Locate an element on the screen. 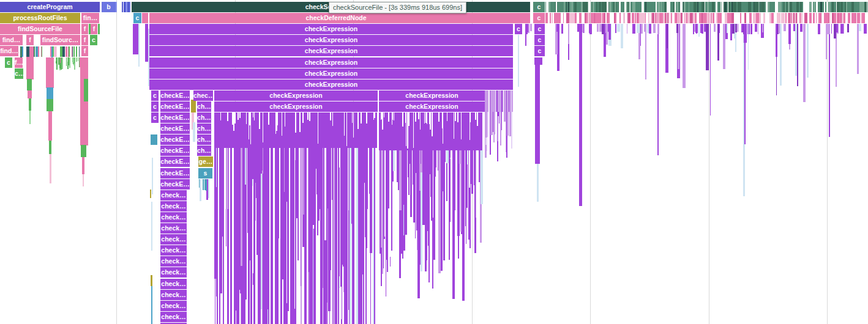 The width and height of the screenshot is (868, 324). frame-s: s is located at coordinates (206, 174).